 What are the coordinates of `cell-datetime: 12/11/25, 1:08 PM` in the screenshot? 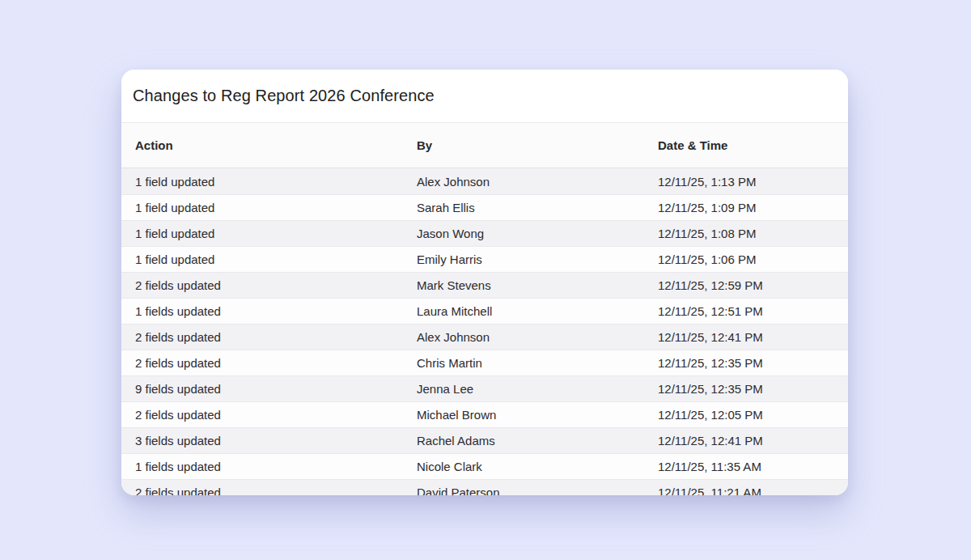 It's located at (753, 233).